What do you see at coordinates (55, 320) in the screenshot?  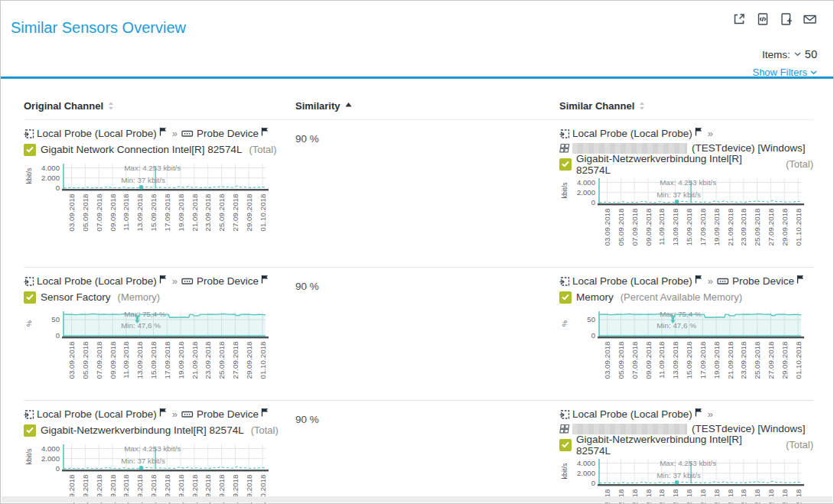 I see `svg-text: 50` at bounding box center [55, 320].